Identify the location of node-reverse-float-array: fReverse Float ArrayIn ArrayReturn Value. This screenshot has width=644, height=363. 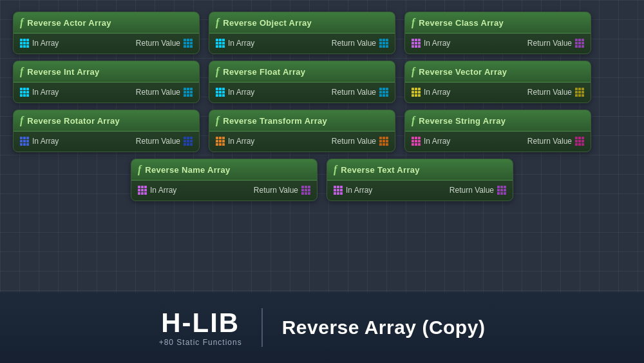
(302, 82).